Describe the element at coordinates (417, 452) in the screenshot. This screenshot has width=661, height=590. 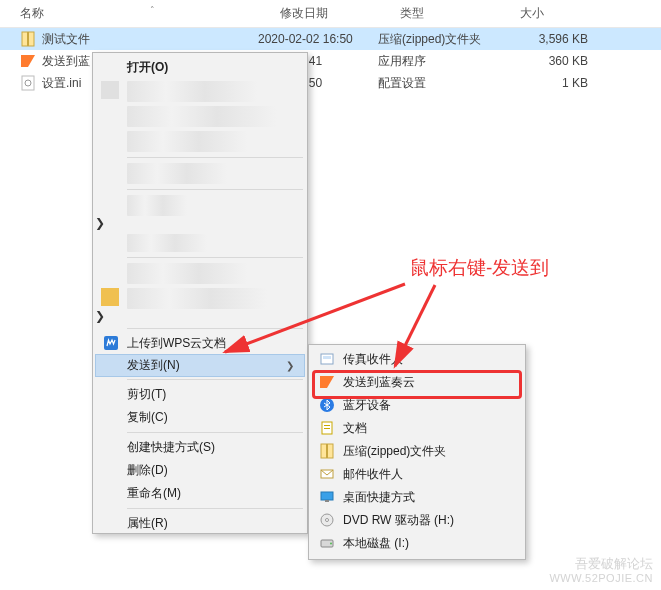
I see `context-menu-sendto: 传真收件人 发送到蓝奏云 蓝牙设备 文档 压缩(zipped)文件夹 邮件收件人…` at that location.